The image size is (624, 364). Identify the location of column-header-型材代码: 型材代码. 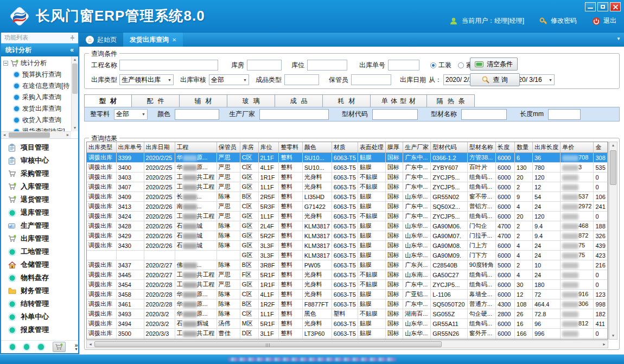
(449, 148).